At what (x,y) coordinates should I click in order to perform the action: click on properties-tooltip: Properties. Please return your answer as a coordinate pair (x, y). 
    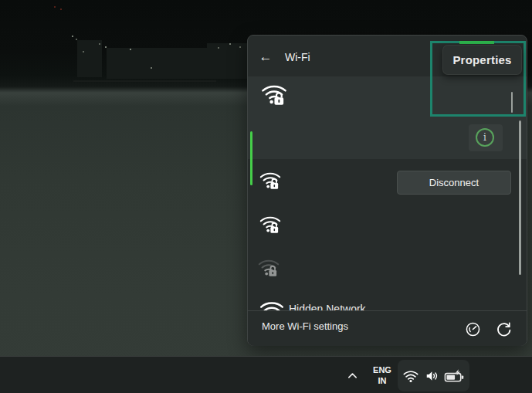
    Looking at the image, I should click on (482, 60).